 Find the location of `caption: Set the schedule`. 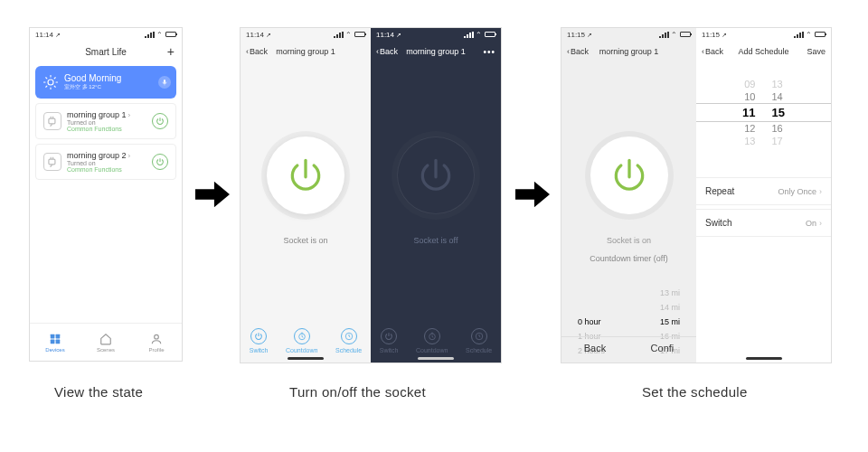

caption: Set the schedule is located at coordinates (694, 392).